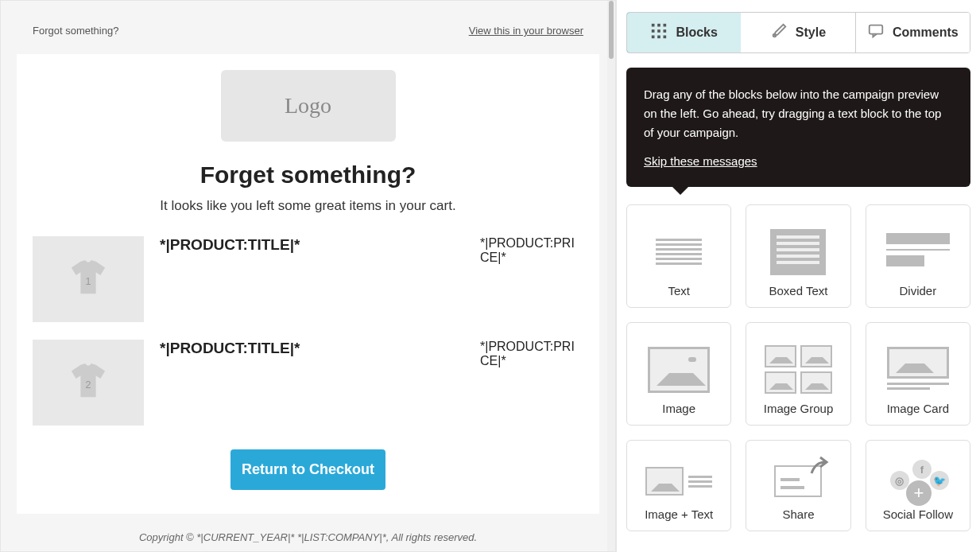 This screenshot has height=552, width=980. Describe the element at coordinates (308, 175) in the screenshot. I see `email-headline: Forget something?` at that location.